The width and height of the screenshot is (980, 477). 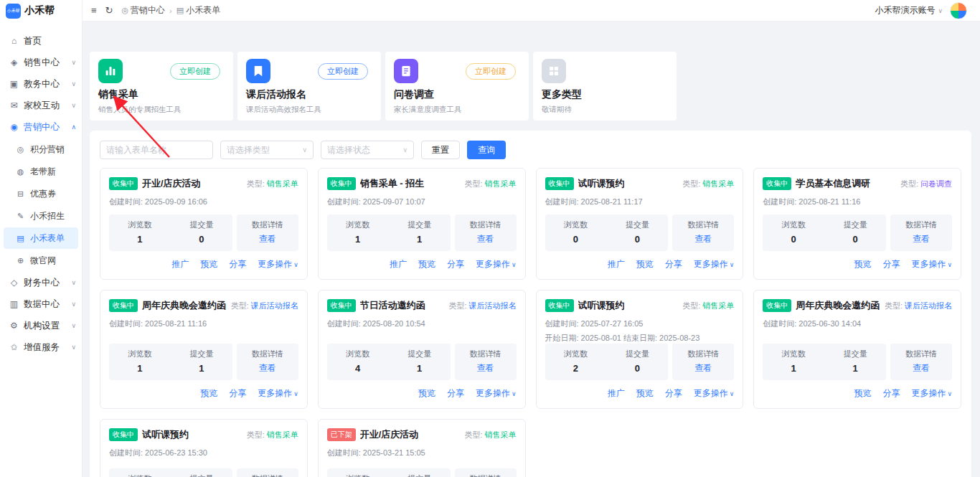 What do you see at coordinates (41, 238) in the screenshot?
I see `sidebar-subitem: ▤ 小禾表单` at bounding box center [41, 238].